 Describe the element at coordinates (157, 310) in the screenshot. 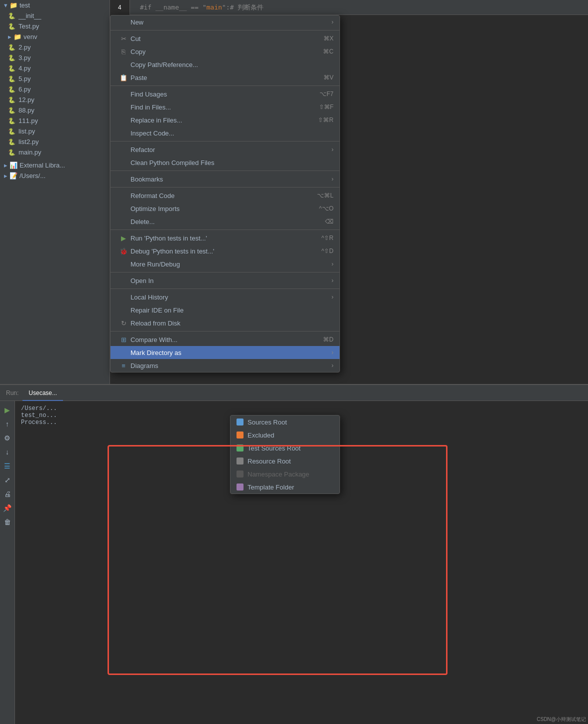

I see `menu-item-label: Repair IDE on File` at that location.